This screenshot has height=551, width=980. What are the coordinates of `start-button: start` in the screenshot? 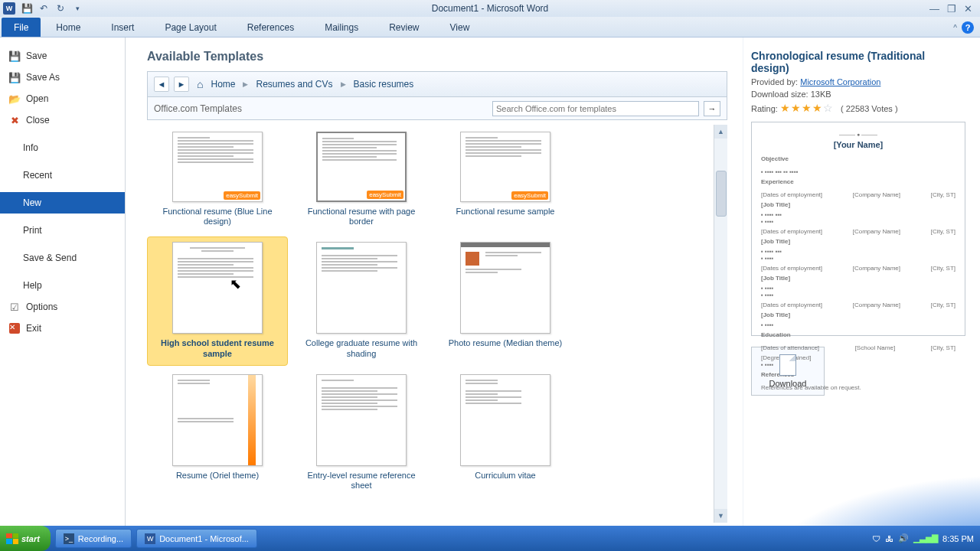 It's located at (25, 539).